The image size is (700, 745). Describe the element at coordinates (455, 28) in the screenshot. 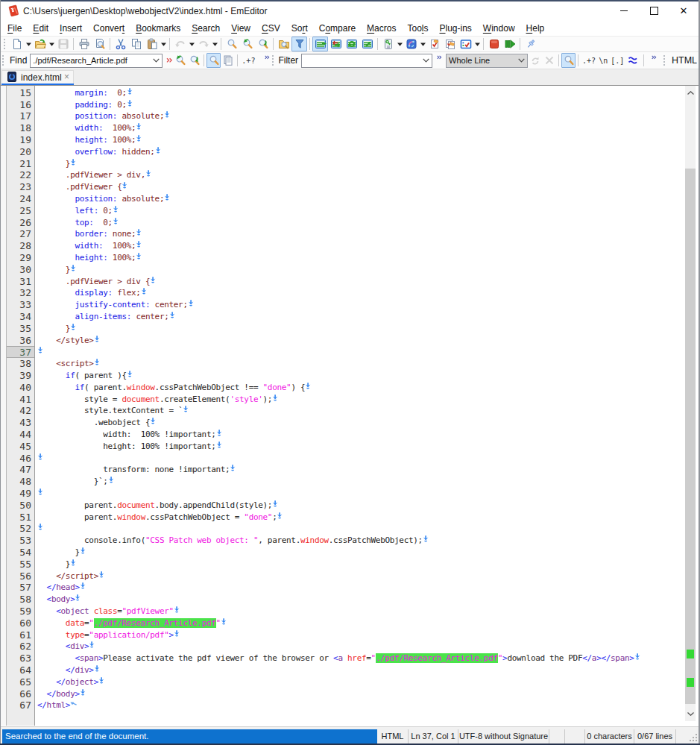

I see `menu-plugins: Plug-ins` at that location.